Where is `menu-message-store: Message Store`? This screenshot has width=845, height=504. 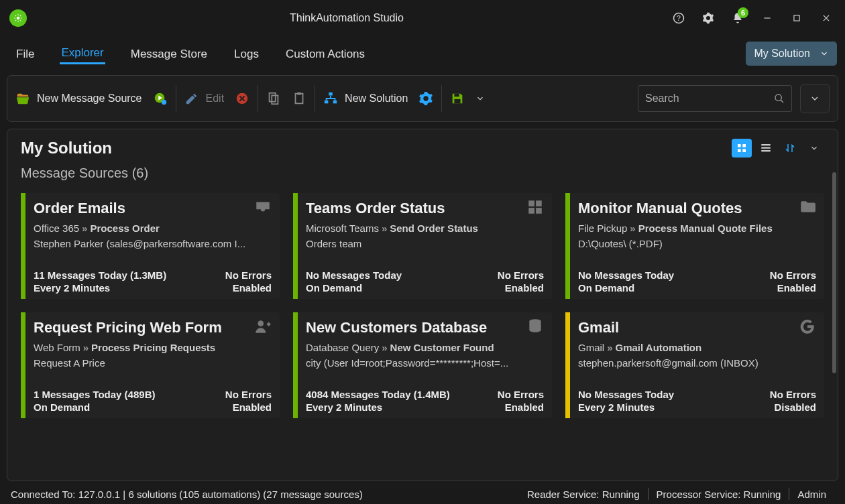 menu-message-store: Message Store is located at coordinates (169, 54).